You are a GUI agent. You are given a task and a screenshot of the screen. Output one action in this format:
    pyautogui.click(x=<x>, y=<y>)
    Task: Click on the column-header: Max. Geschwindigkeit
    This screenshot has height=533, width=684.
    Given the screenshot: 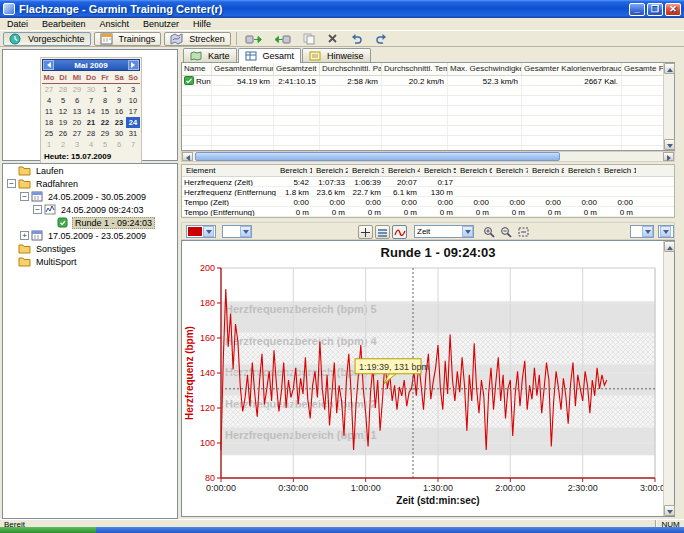 What is the action you would take?
    pyautogui.click(x=485, y=69)
    